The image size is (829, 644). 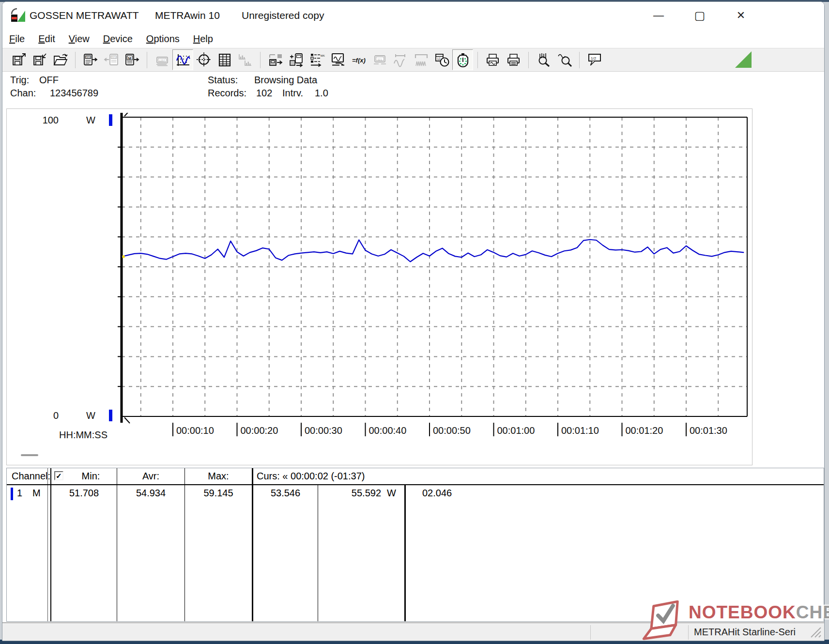 I want to click on status-value: Browsing Data, so click(x=286, y=80).